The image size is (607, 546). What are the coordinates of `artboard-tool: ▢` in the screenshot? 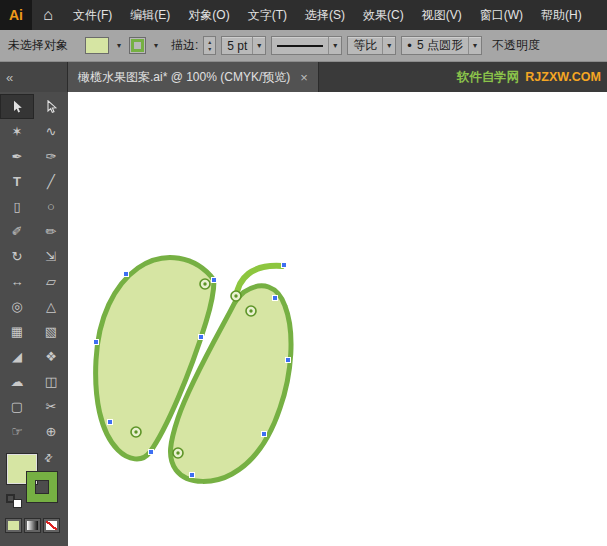 It's located at (17, 406).